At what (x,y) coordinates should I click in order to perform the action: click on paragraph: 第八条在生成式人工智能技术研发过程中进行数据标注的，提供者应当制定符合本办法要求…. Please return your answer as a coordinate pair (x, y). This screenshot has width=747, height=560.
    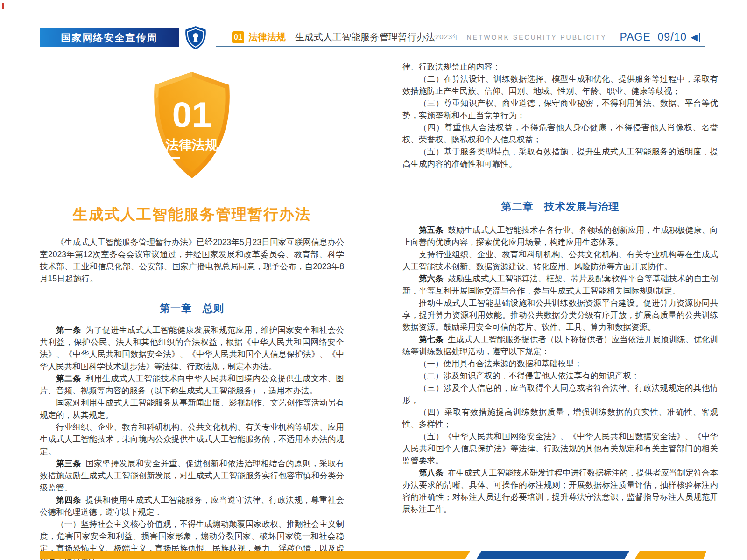
    Looking at the image, I should click on (560, 491).